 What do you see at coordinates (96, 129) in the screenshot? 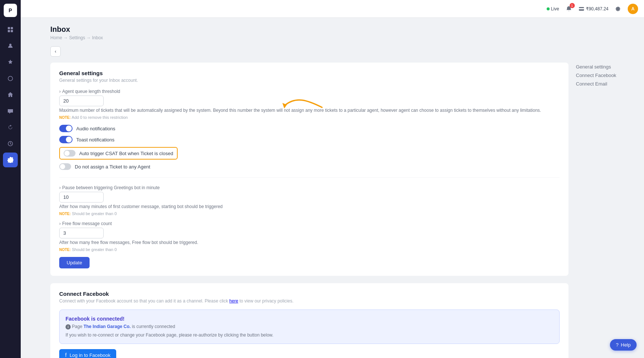
I see `audio-notifications-label: Audio notifications` at bounding box center [96, 129].